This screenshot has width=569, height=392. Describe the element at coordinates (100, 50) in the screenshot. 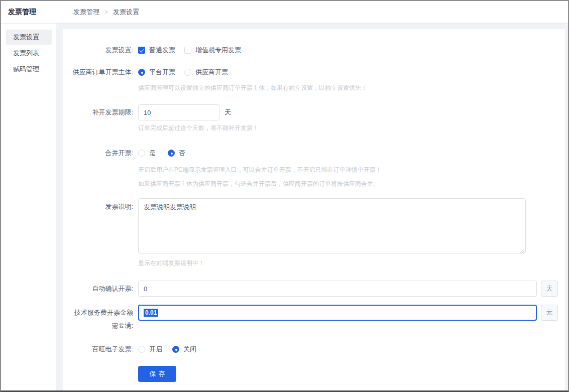

I see `invoice-setting-label: 发票设置:` at that location.